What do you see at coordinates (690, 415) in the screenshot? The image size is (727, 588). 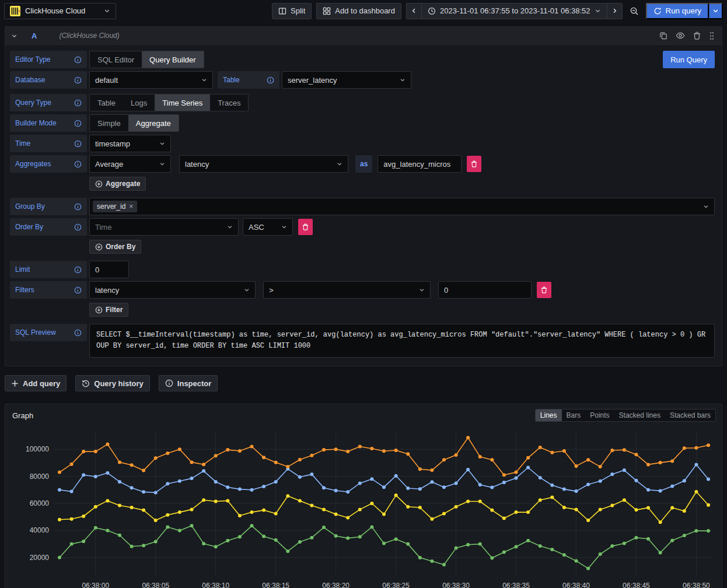 I see `graph-style-stacked-bars: Stacked bars` at bounding box center [690, 415].